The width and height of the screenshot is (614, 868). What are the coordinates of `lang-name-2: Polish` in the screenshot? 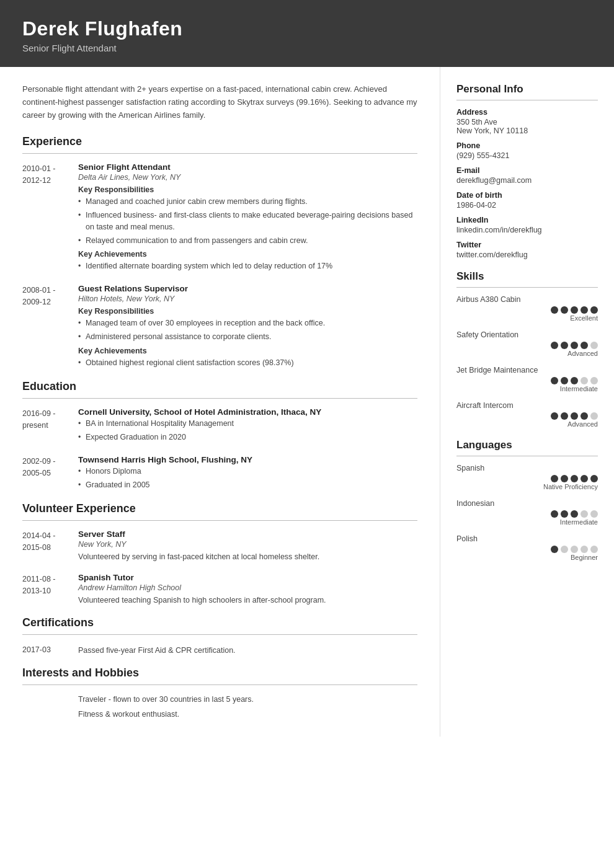 It's located at (527, 539).